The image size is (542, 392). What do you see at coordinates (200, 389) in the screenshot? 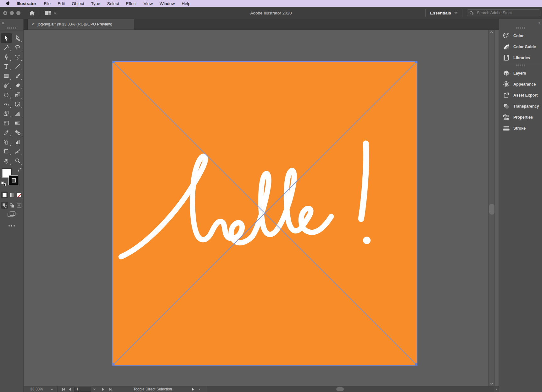
I see `scroll-left-icon: ‹` at bounding box center [200, 389].